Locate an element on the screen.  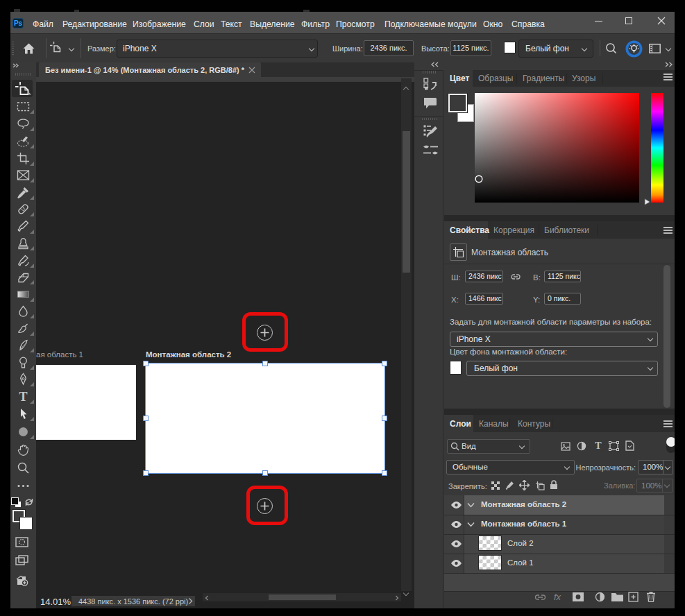
svg-text: T is located at coordinates (23, 397).